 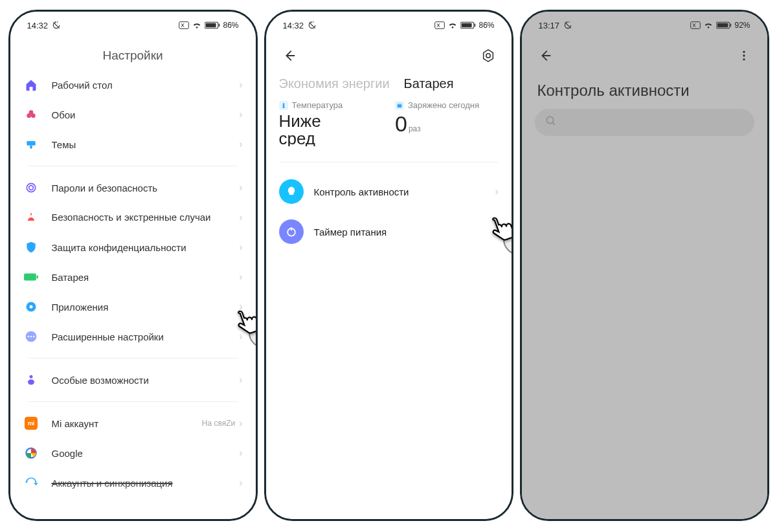 What do you see at coordinates (133, 307) in the screenshot?
I see `settings-row-apps: Приложения ›` at bounding box center [133, 307].